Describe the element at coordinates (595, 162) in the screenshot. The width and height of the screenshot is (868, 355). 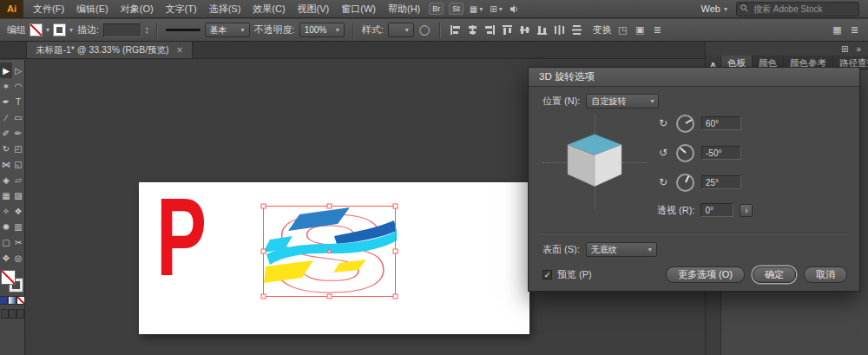
I see `rotation-preview` at that location.